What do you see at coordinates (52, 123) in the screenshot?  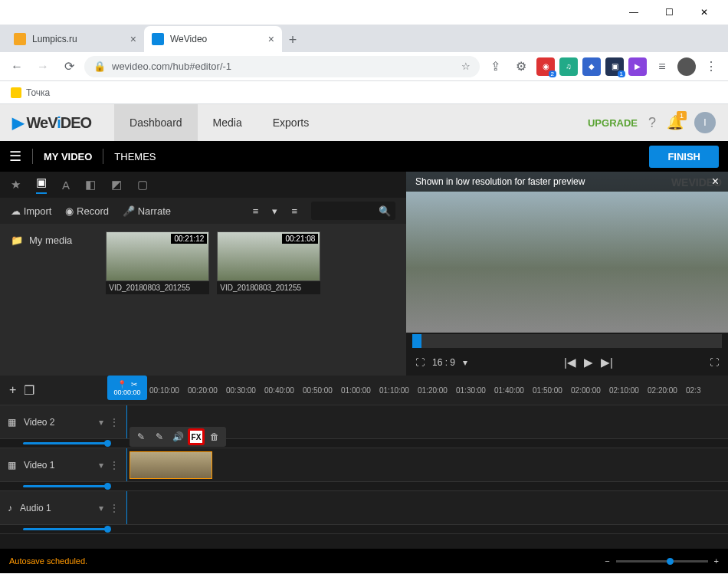 I see `wevideo-logo: ▶ WeViDEO` at bounding box center [52, 123].